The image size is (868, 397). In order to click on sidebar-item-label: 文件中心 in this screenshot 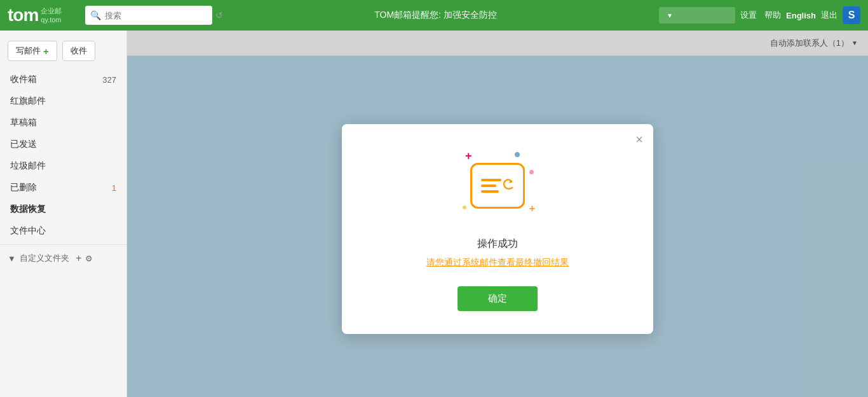, I will do `click(28, 231)`.